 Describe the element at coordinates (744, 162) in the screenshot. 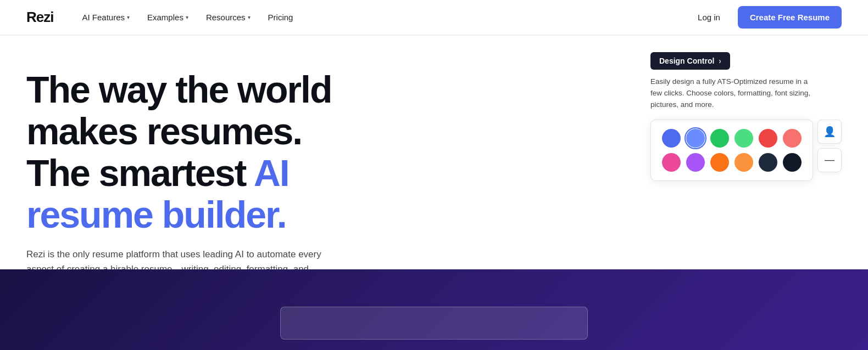

I see `color-swatch-light-orange` at that location.